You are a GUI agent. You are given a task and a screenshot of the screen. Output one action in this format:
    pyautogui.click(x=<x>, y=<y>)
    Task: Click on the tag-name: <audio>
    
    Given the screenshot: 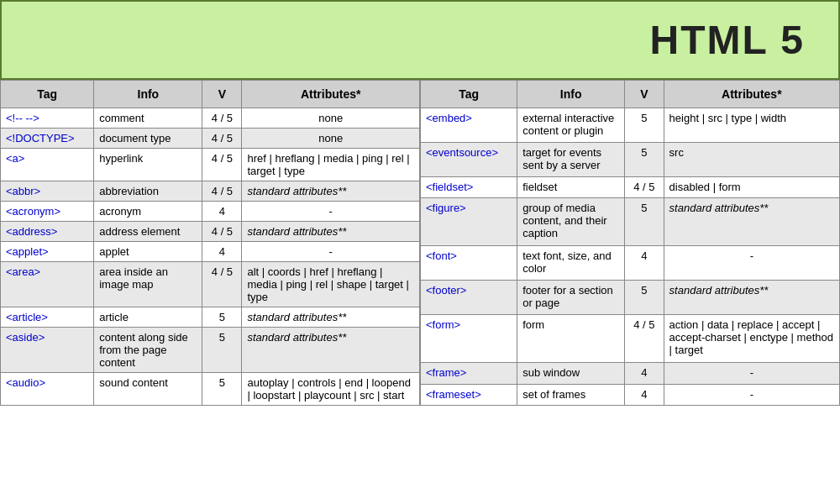 What is the action you would take?
    pyautogui.click(x=25, y=383)
    